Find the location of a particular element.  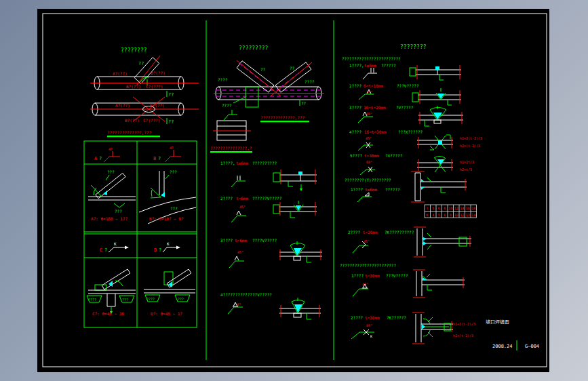

svg-text: ????V????? is located at coordinates (264, 240).